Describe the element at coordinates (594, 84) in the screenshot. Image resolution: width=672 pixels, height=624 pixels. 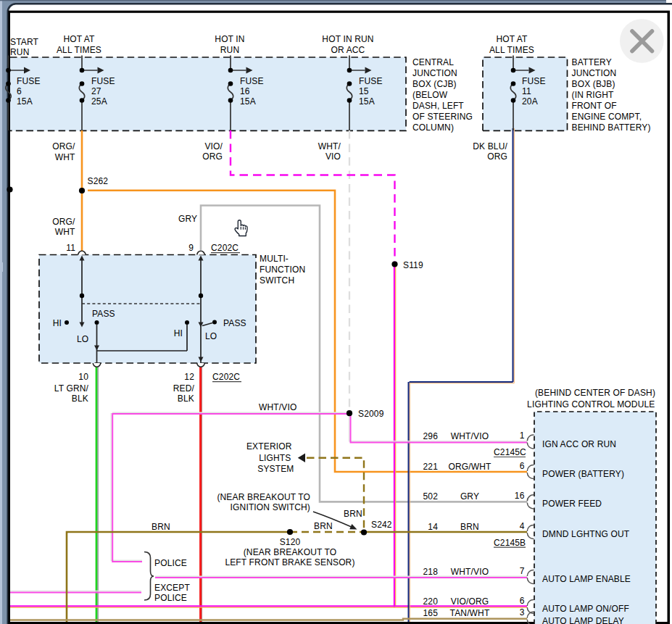
I see `svg-text: BOX (BJB)` at that location.